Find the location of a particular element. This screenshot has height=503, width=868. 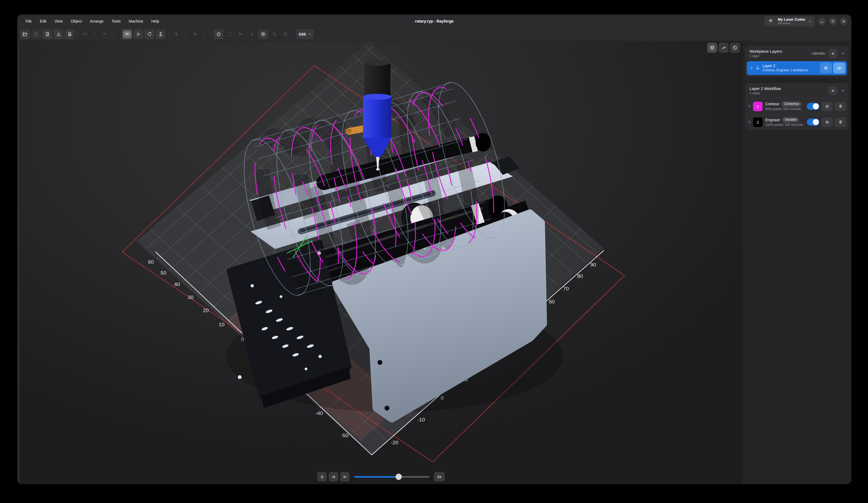

slider-knob is located at coordinates (399, 477).